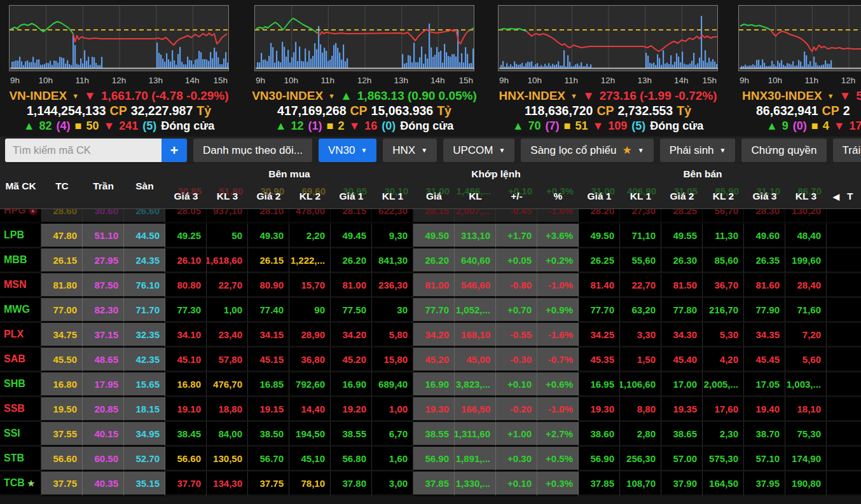  I want to click on ask-cell: 19.30, so click(599, 409).